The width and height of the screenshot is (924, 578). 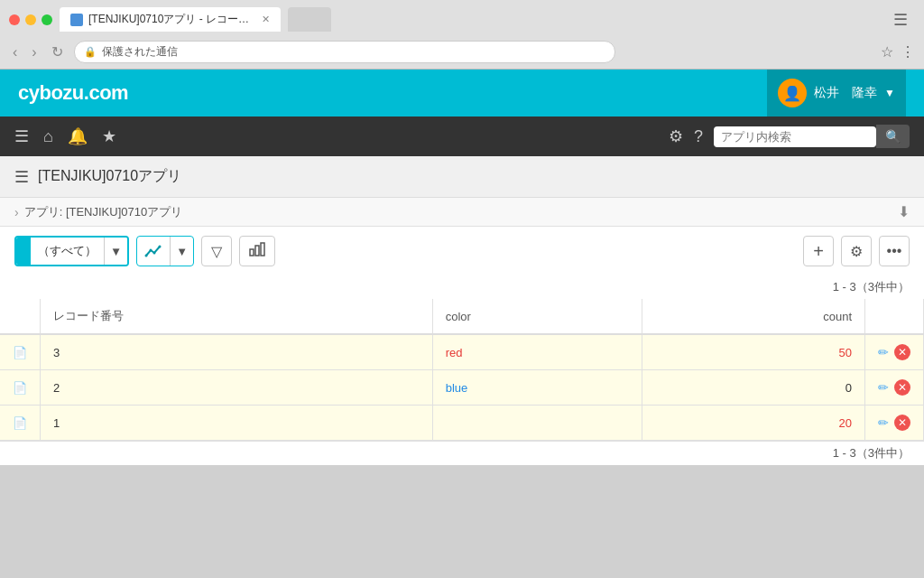 What do you see at coordinates (836, 93) in the screenshot?
I see `app-header-right: 👤 松井 隆幸 ▼` at bounding box center [836, 93].